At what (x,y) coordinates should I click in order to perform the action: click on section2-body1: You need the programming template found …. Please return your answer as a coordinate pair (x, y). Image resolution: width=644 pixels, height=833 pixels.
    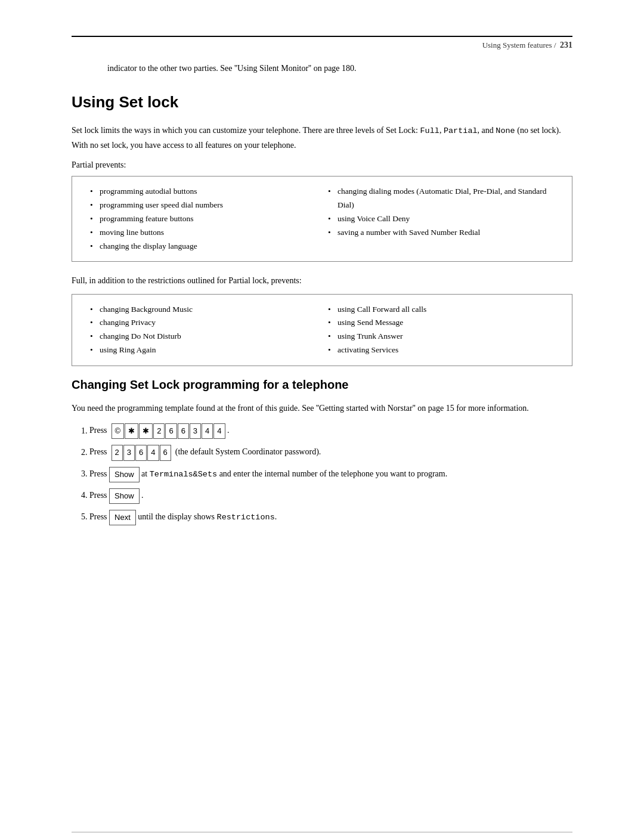
    Looking at the image, I should click on (322, 408).